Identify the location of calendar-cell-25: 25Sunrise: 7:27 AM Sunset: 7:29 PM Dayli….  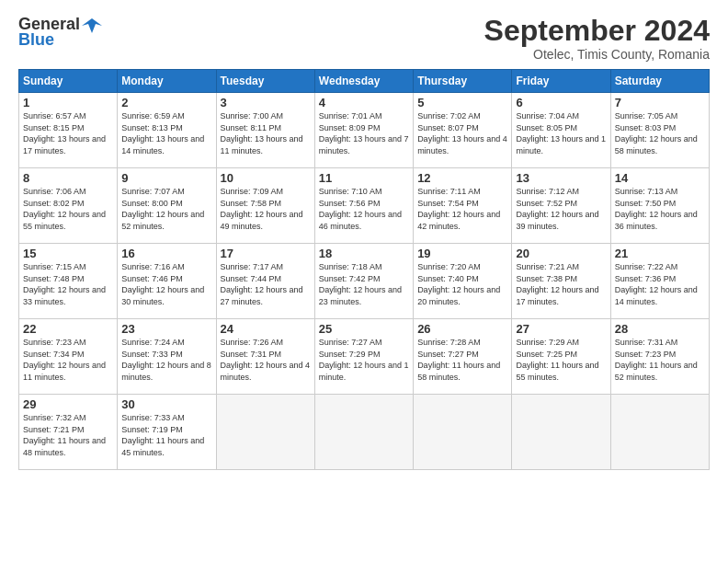
(364, 357).